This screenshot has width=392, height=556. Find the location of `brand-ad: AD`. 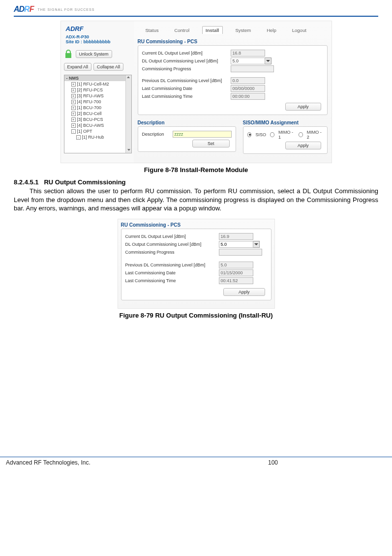

brand-ad: AD is located at coordinates (19, 9).